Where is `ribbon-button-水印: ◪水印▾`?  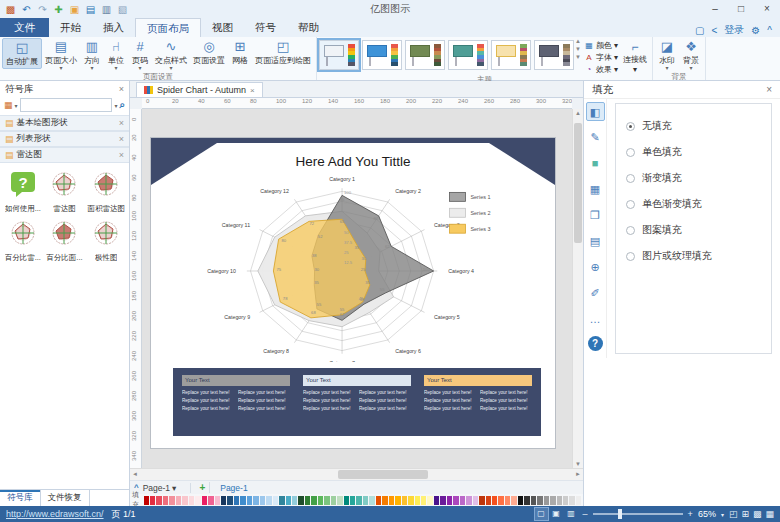
ribbon-button-水印: ◪水印▾ is located at coordinates (667, 55).